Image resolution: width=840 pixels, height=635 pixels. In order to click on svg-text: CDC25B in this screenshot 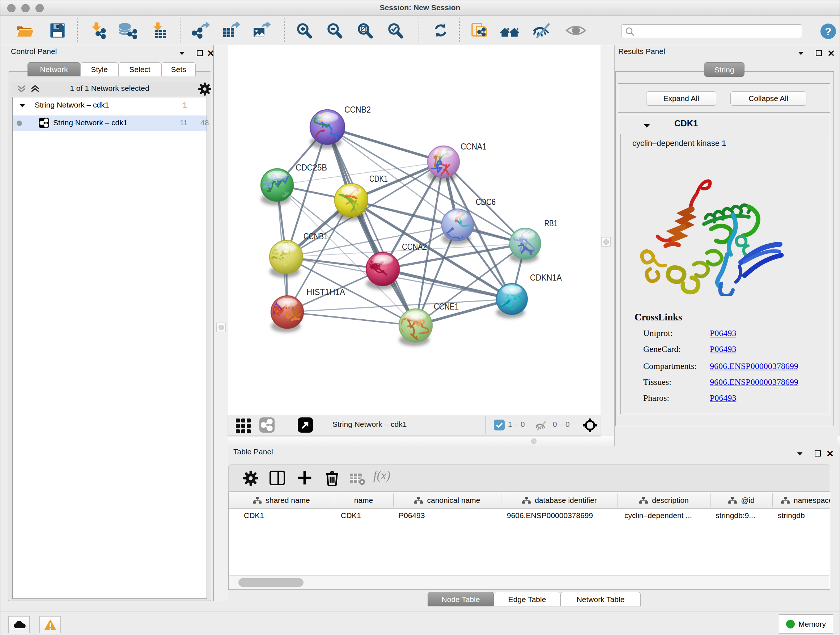, I will do `click(311, 167)`.